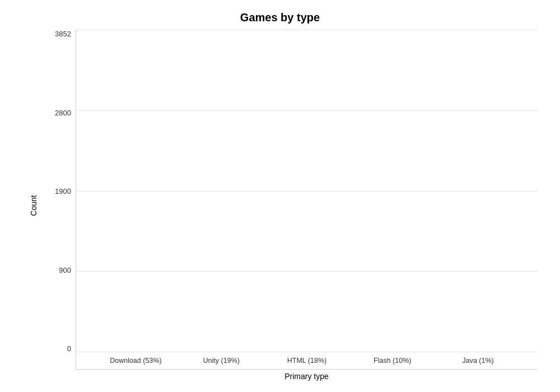  Describe the element at coordinates (307, 361) in the screenshot. I see `x-labels: Download (53%)Unity (19%)HTML (18%)Flash…` at that location.